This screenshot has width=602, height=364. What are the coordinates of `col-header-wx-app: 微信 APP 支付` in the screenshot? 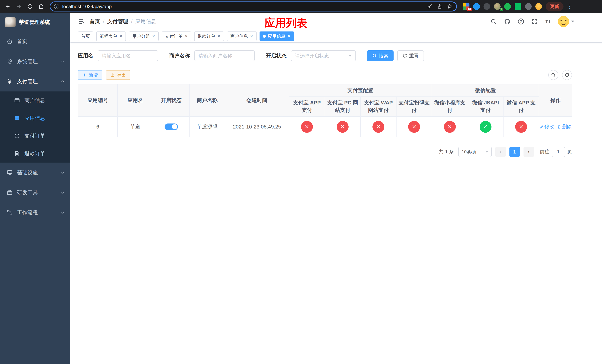 It's located at (521, 107).